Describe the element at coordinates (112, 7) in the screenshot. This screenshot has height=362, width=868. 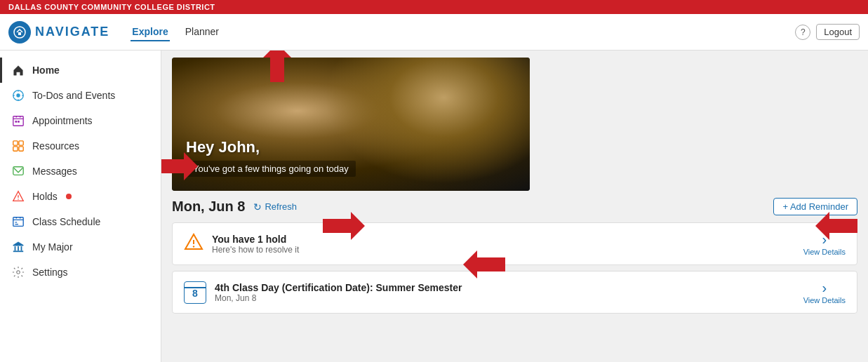
I see `banner-text: DALLAS COUNTY COMMUNITY COLLEGE DISTRICT` at that location.